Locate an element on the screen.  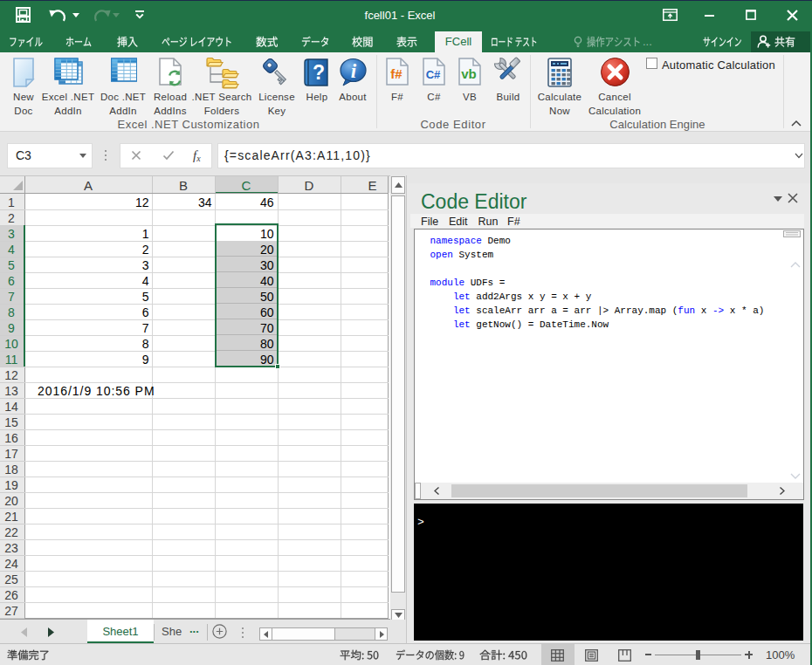
svg-text: f# is located at coordinates (396, 73).